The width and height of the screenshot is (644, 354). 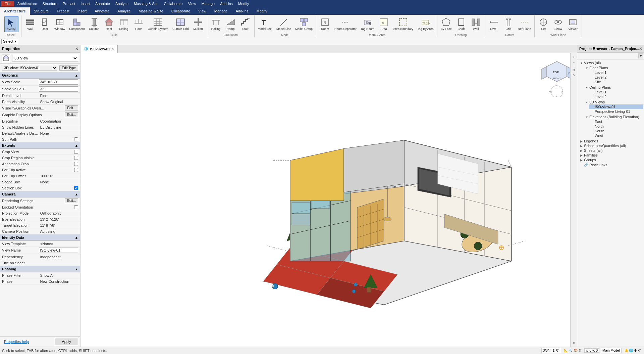 I want to click on settings-nav-btn: ⚙, so click(x=574, y=343).